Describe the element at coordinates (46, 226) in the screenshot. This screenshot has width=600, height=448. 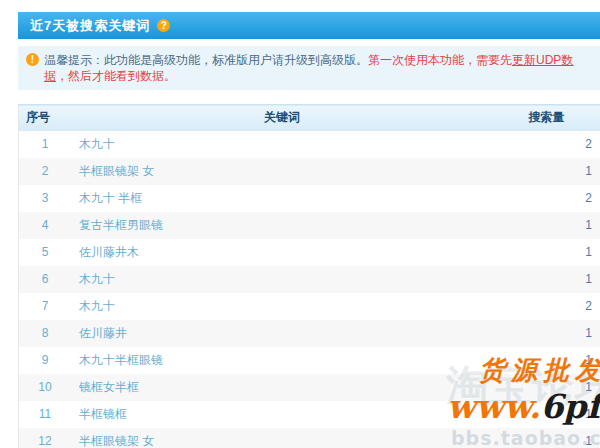
I see `row-index: 4` at that location.